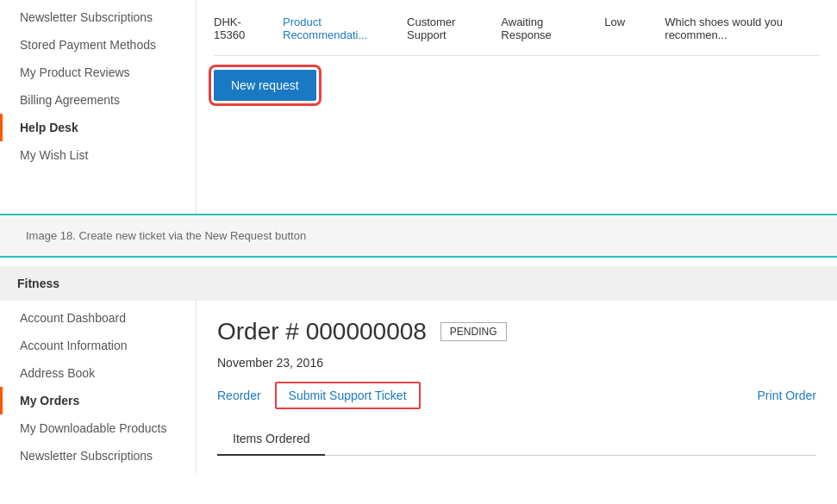 This screenshot has height=504, width=837. Describe the element at coordinates (98, 373) in the screenshot. I see `bottom-sidebar-item-address-book: Address Book` at that location.